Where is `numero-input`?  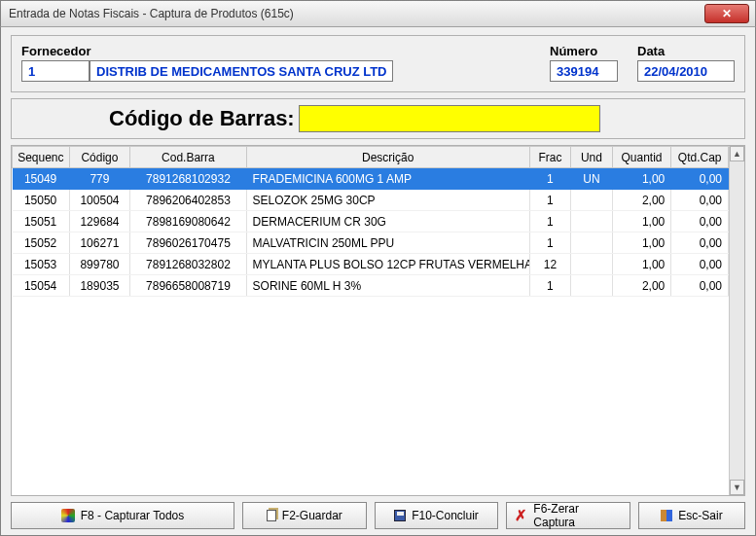 numero-input is located at coordinates (584, 71).